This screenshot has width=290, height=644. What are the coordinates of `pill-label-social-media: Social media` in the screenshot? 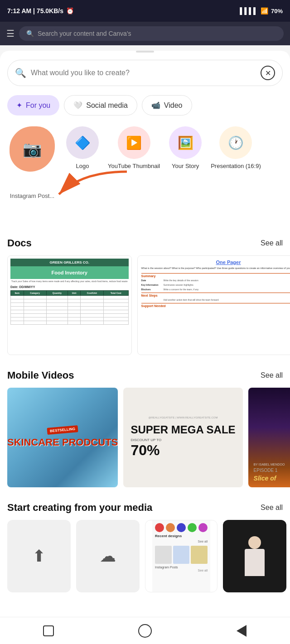 It's located at (107, 106).